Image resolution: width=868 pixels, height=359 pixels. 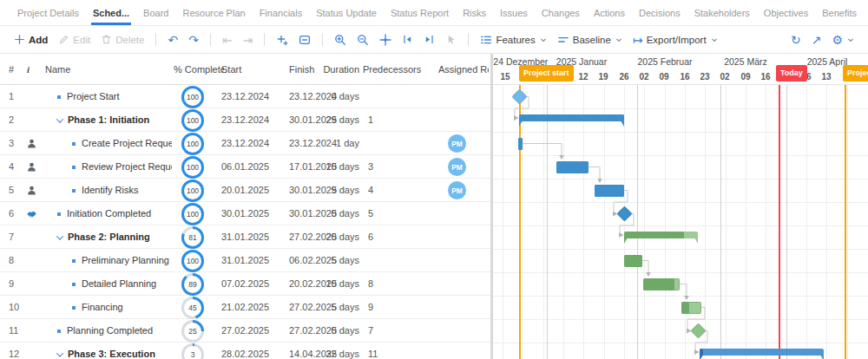 I want to click on refresh-button: ↻, so click(x=796, y=40).